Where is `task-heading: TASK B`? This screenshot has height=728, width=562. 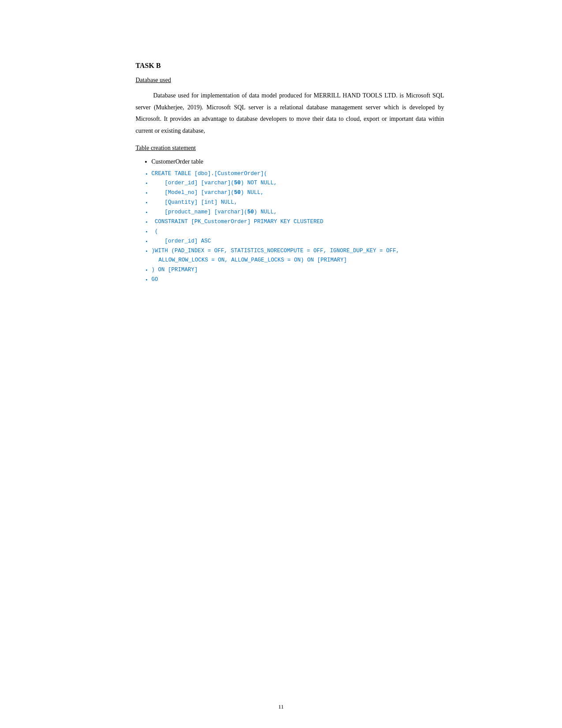 task-heading: TASK B is located at coordinates (290, 66).